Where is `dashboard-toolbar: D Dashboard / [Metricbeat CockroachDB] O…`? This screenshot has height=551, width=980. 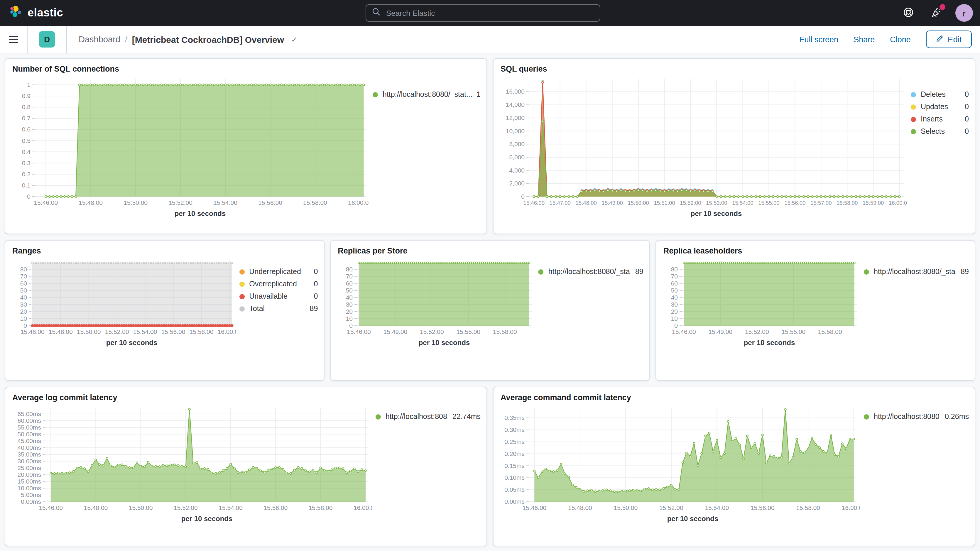 dashboard-toolbar: D Dashboard / [Metricbeat CockroachDB] O… is located at coordinates (490, 40).